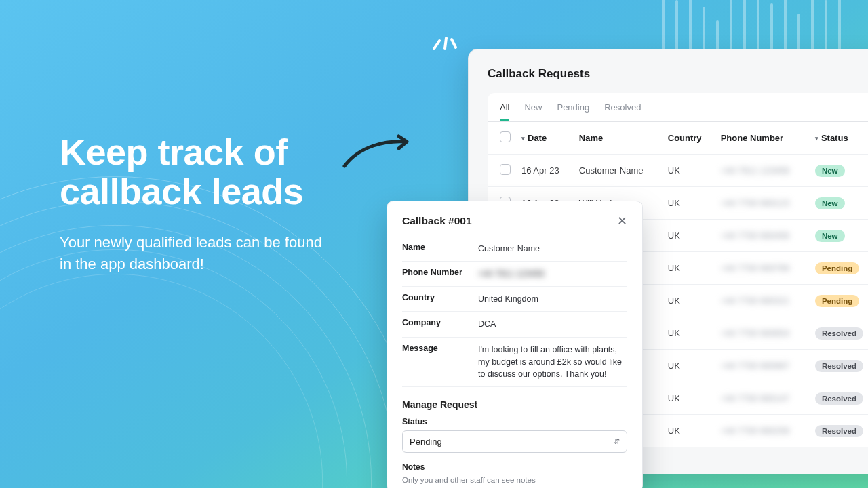  I want to click on cell-date: 16 Apr 23, so click(545, 171).